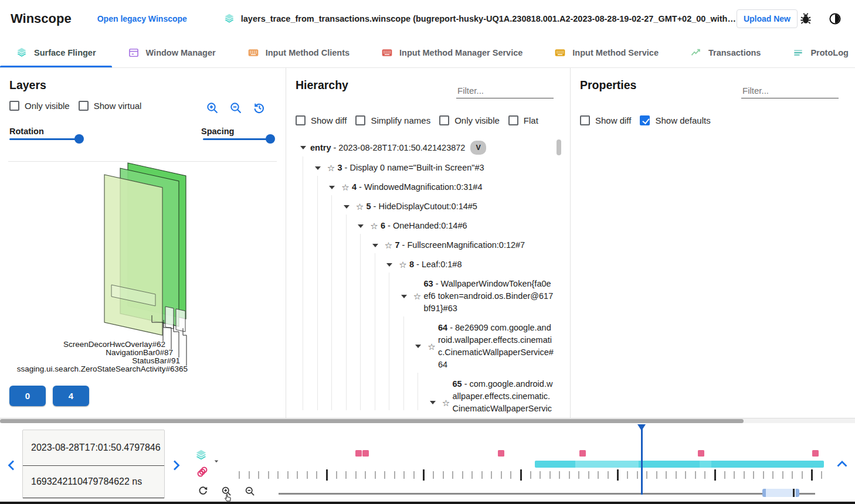 This screenshot has width=855, height=504. Describe the element at coordinates (642, 459) in the screenshot. I see `timeline-cursor-line` at that location.